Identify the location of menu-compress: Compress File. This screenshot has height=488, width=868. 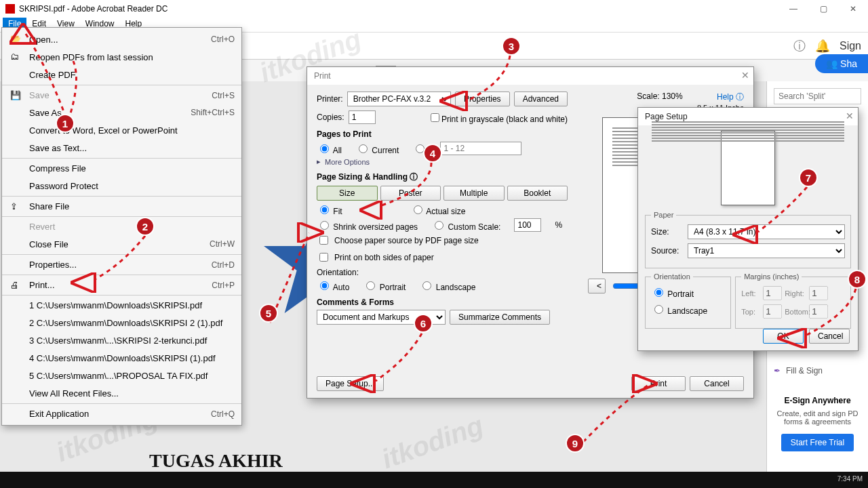
(122, 167).